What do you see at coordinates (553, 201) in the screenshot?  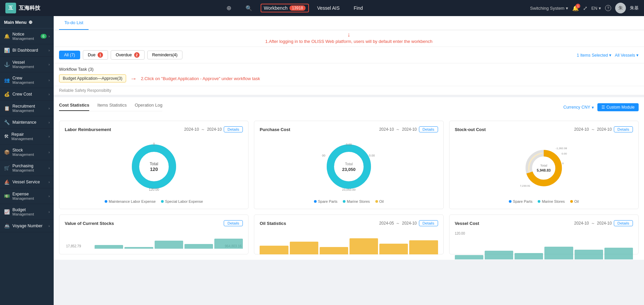 I see `legend-label-stockout-marine: Marine Stores` at bounding box center [553, 201].